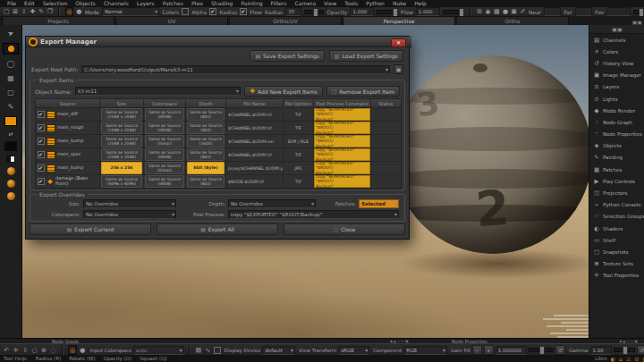 The height and width of the screenshot is (362, 644). Describe the element at coordinates (299, 168) in the screenshot. I see `file-options-cell: JPG` at that location.